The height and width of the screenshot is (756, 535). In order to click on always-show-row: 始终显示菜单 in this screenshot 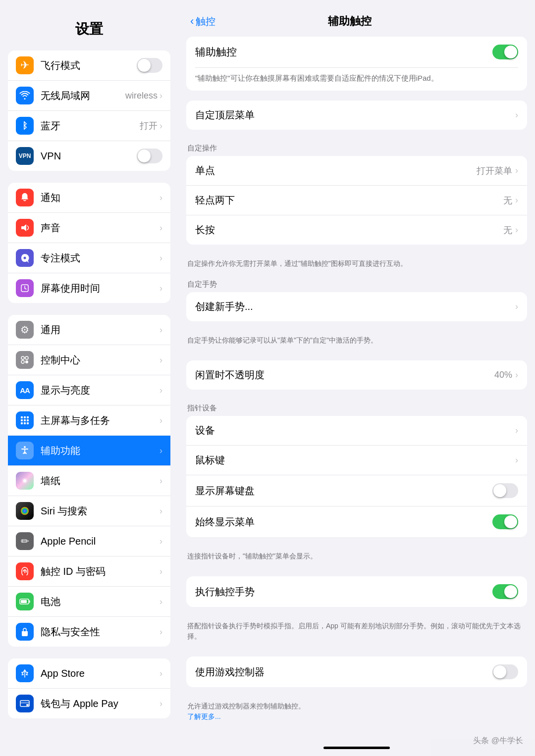, I will do `click(357, 522)`.